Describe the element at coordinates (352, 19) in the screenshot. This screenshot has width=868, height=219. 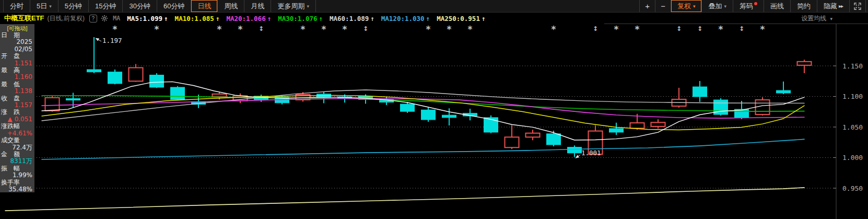
I see `ma-value-ma60: MA60:1.089↑` at that location.